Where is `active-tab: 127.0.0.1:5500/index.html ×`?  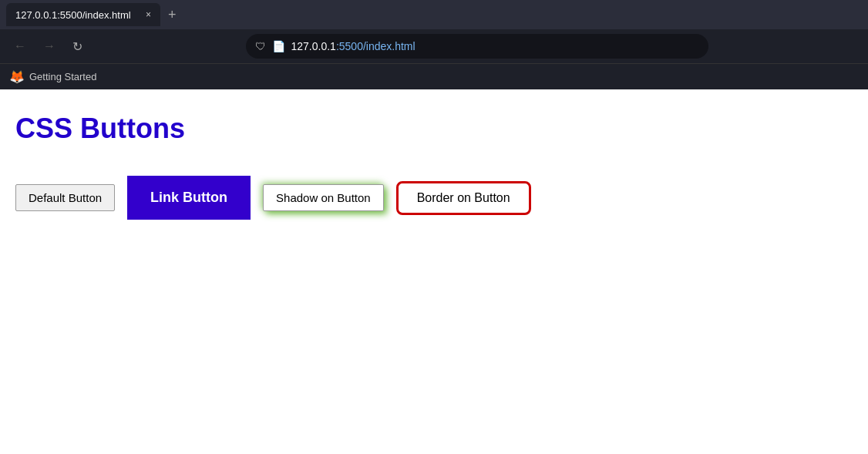
active-tab: 127.0.0.1:5500/index.html × is located at coordinates (83, 15).